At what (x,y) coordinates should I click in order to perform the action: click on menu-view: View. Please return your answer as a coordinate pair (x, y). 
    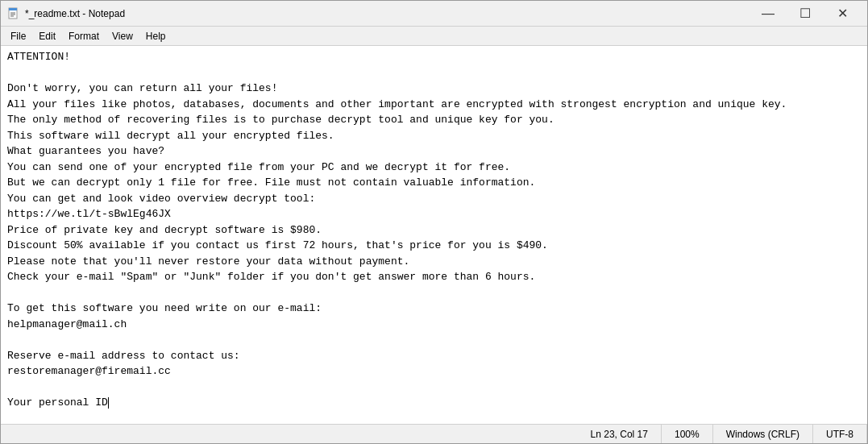
    Looking at the image, I should click on (123, 36).